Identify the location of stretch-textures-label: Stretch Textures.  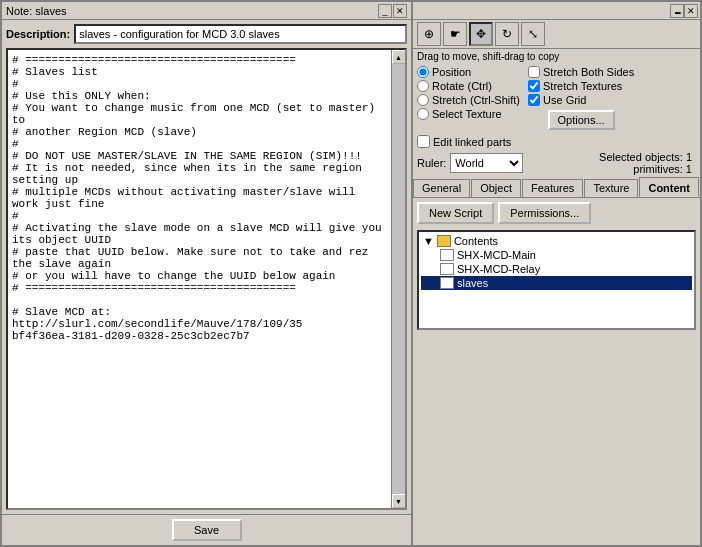
(582, 86).